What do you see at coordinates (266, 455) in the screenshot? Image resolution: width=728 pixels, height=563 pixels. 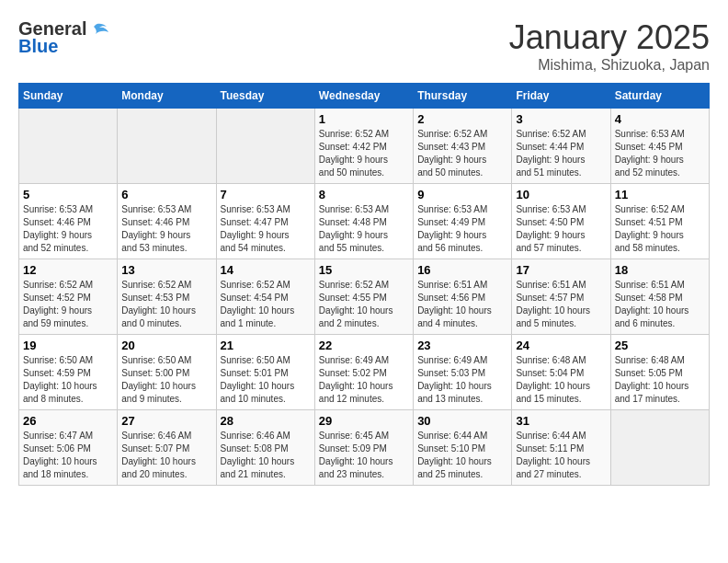 I see `day-info: Sunrise: 6:46 AM Sunset: 5:08 PM Dayligh…` at bounding box center [266, 455].